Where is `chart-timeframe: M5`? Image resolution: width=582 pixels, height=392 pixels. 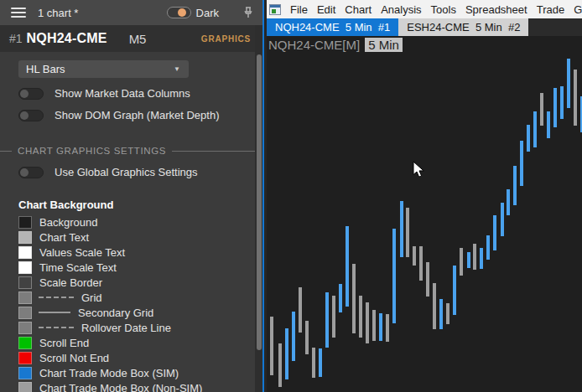
chart-timeframe: M5 is located at coordinates (138, 39).